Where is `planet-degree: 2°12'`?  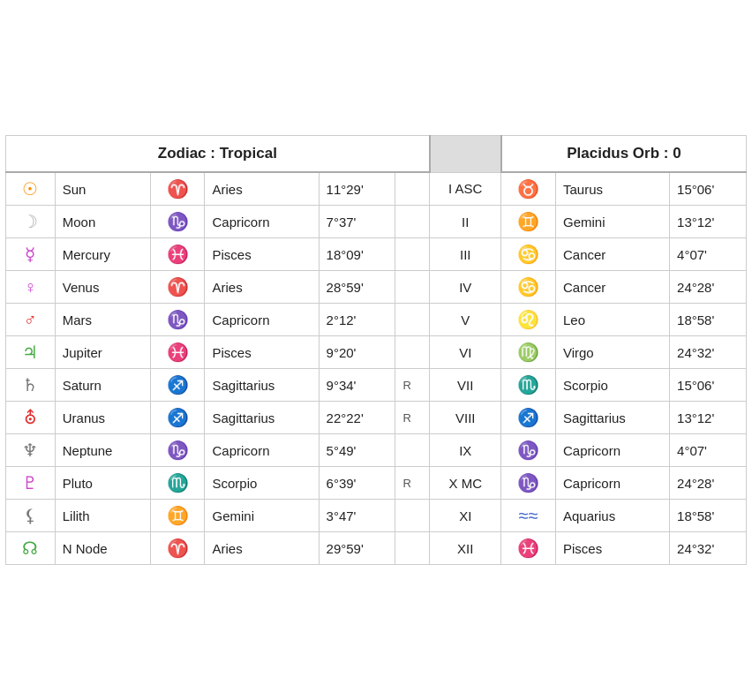
planet-degree: 2°12' is located at coordinates (357, 320).